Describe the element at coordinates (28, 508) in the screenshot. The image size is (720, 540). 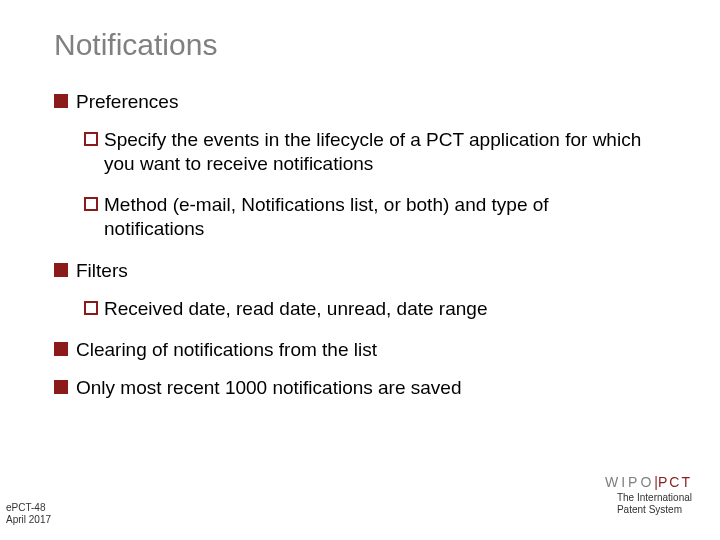
I see `footer-ref: ePCT-48` at that location.